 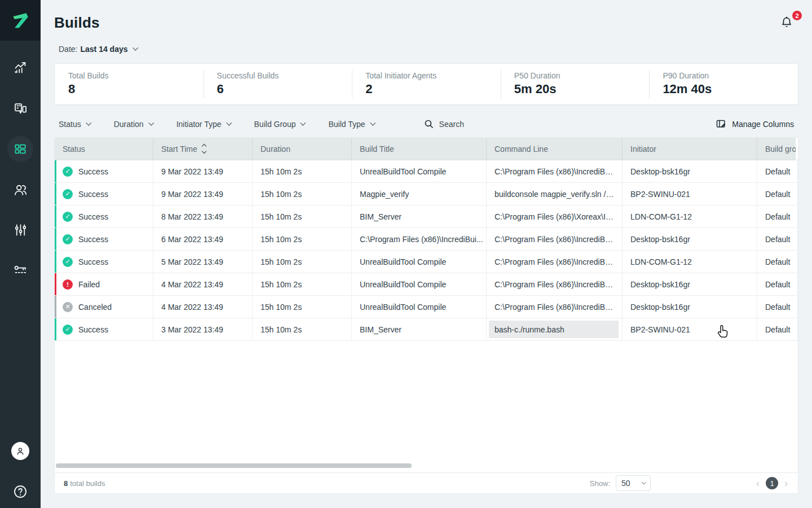 I want to click on start-time-cell: 8 Mar 2022 13:49, so click(x=203, y=217).